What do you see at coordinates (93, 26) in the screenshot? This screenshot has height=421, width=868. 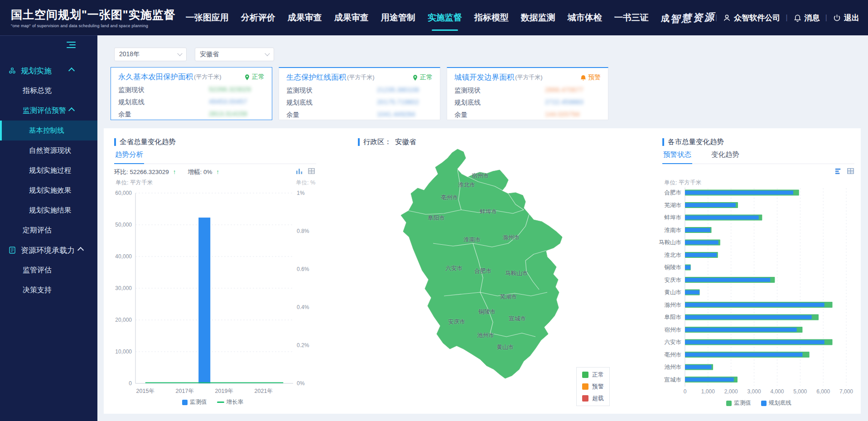 I see `app-subtitle: "one map" of supervision and data schedu…` at bounding box center [93, 26].